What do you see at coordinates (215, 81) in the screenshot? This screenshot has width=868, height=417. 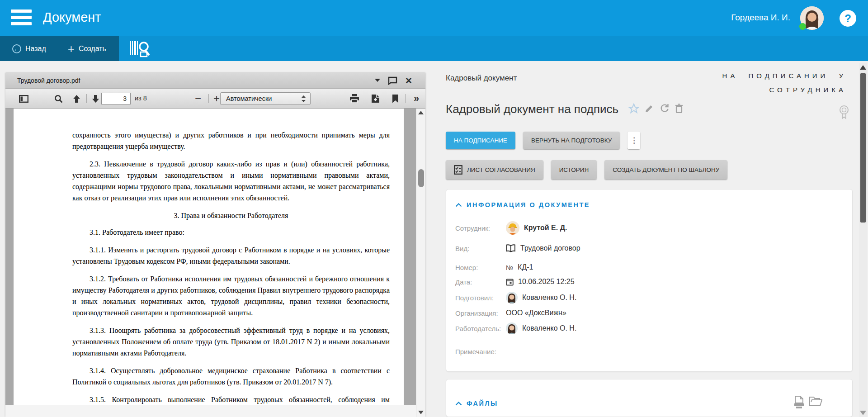 I see `pdf-tab-bar: Трудовой договор.pdf ✕` at bounding box center [215, 81].